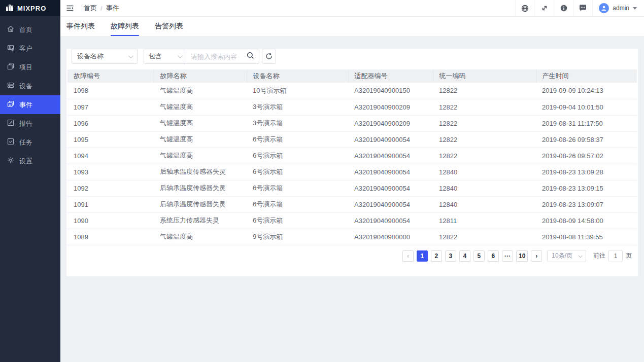 This screenshot has height=362, width=644. Describe the element at coordinates (11, 86) in the screenshot. I see `devices-icon` at that location.